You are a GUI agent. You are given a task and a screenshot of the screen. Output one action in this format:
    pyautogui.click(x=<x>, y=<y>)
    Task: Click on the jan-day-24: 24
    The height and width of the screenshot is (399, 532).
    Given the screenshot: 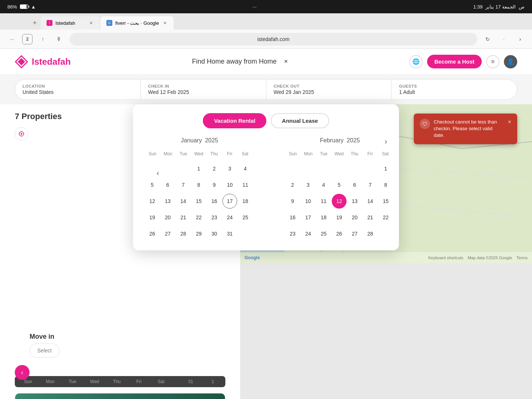 What is the action you would take?
    pyautogui.click(x=230, y=217)
    